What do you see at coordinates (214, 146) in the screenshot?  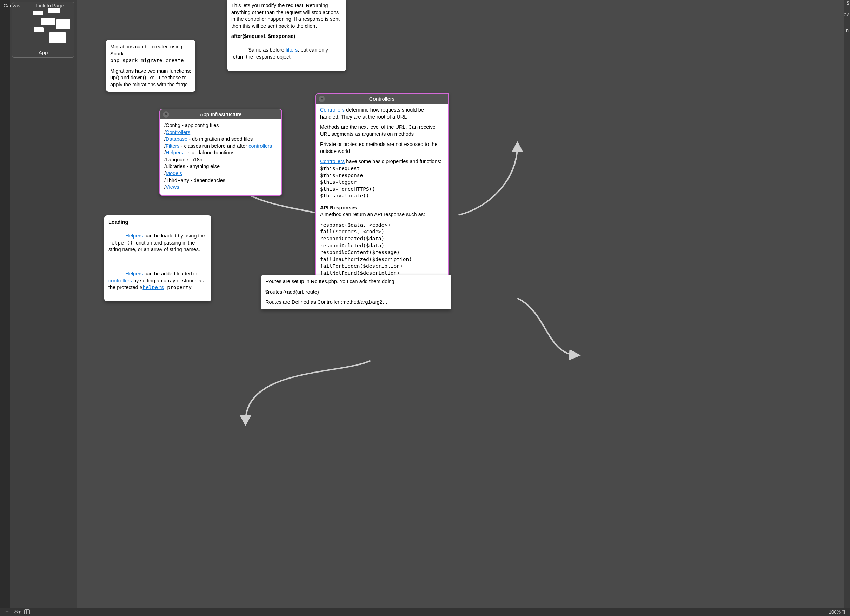 I see `text: - classes run before and after` at bounding box center [214, 146].